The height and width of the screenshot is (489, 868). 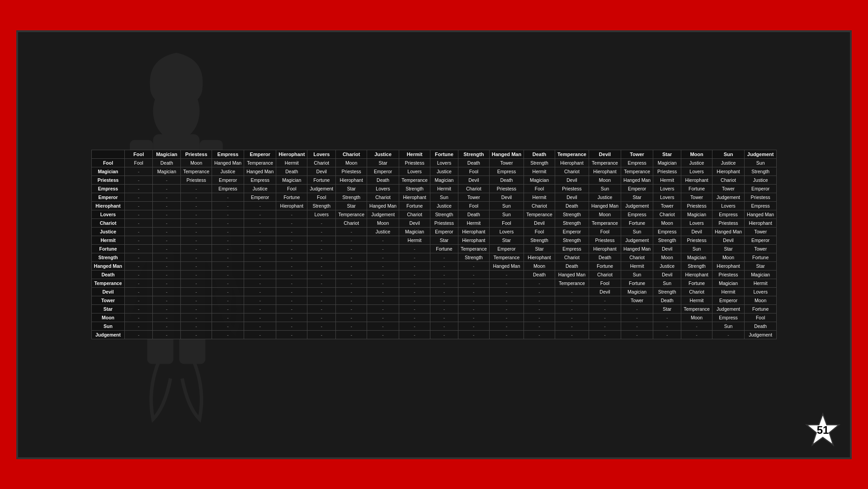 I want to click on table-cell: Devil, so click(x=322, y=172).